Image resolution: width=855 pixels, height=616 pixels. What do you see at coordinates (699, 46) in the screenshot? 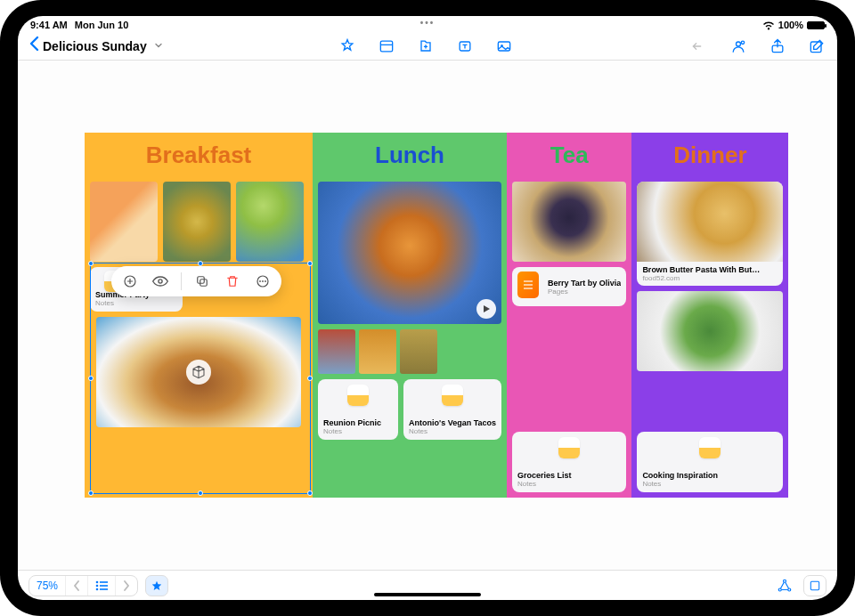
I see `undo-button` at bounding box center [699, 46].